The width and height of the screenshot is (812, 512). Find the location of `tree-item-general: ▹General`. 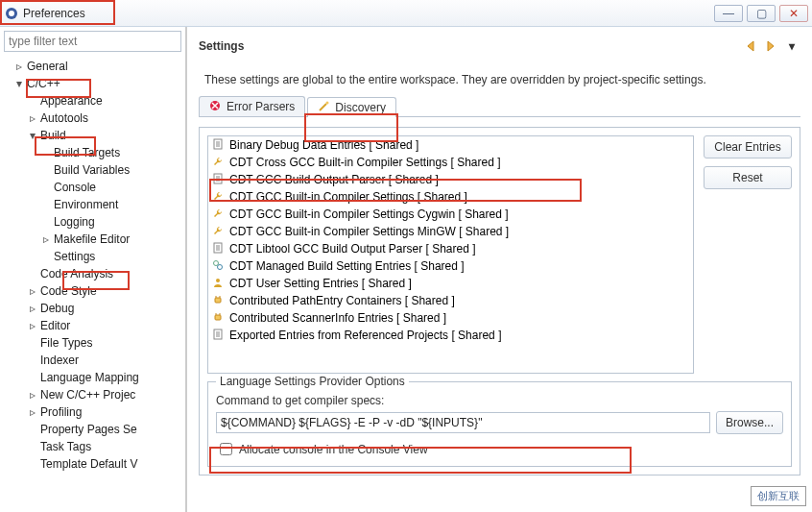

tree-item-general: ▹General is located at coordinates (94, 66).